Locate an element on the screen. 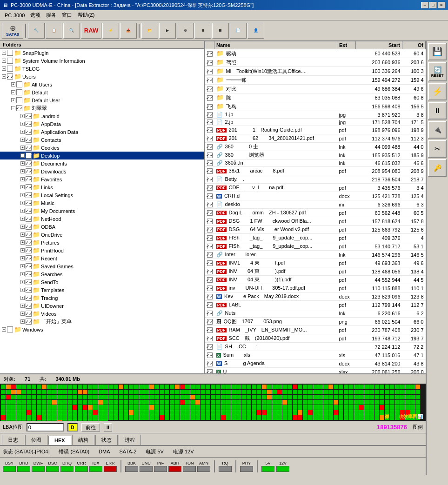 Image resolution: width=448 pixels, height=485 pixels. file-row: ✓ W S g Agenda docx 43 814 200 43 8 is located at coordinates (315, 364).